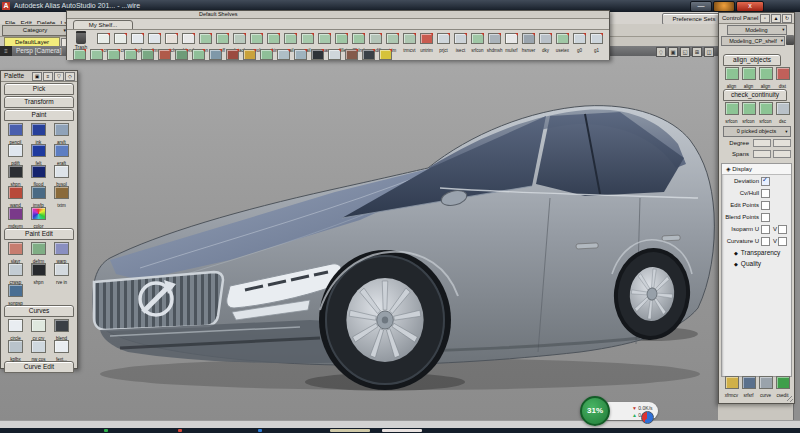  Describe the element at coordinates (16, 132) in the screenshot. I see `palette-tool: pencil` at that location.